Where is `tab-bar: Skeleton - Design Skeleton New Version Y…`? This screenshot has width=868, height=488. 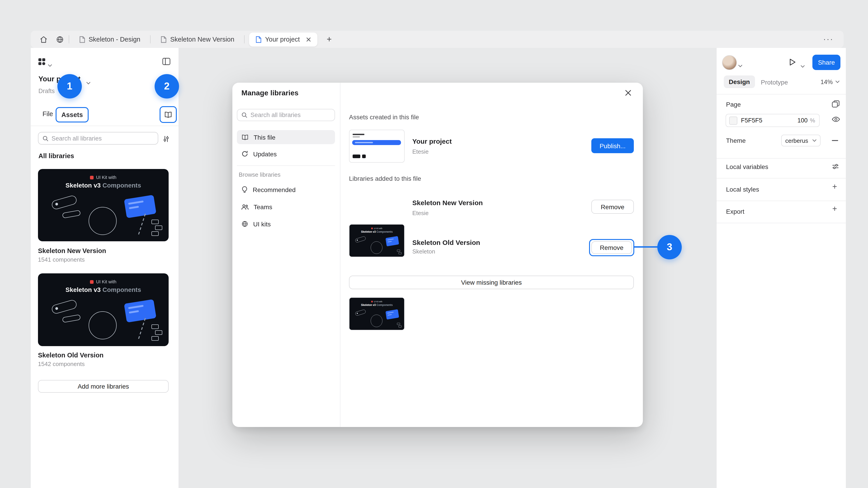 tab-bar: Skeleton - Design Skeleton New Version Y… is located at coordinates (437, 39).